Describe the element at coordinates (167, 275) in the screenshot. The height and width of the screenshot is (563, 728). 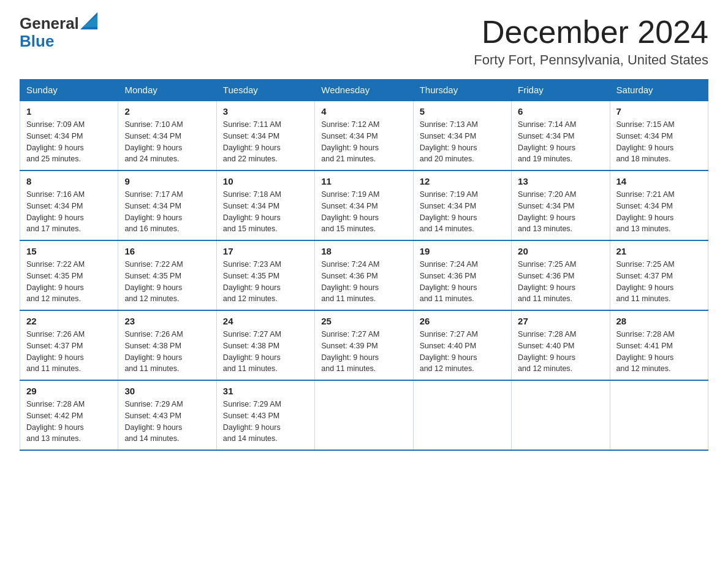
I see `table-row: 16 Sunrise: 7:22 AM Sunset: 4:35 PM Dayl…` at that location.